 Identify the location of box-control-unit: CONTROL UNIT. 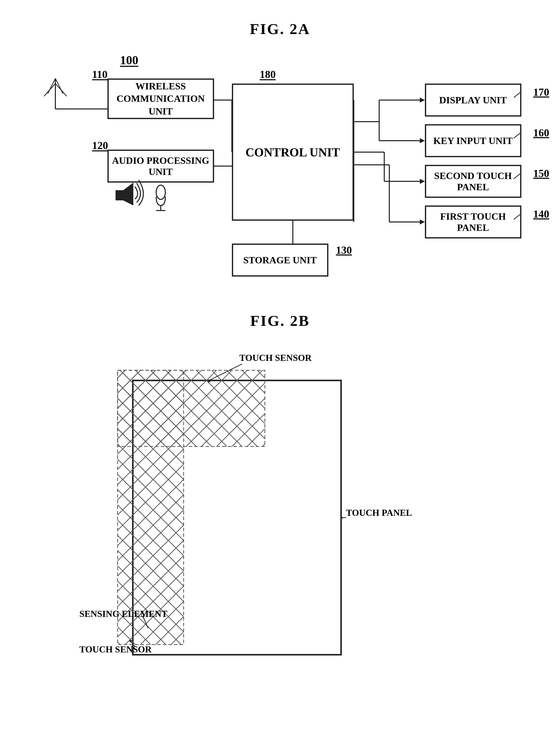
(293, 152).